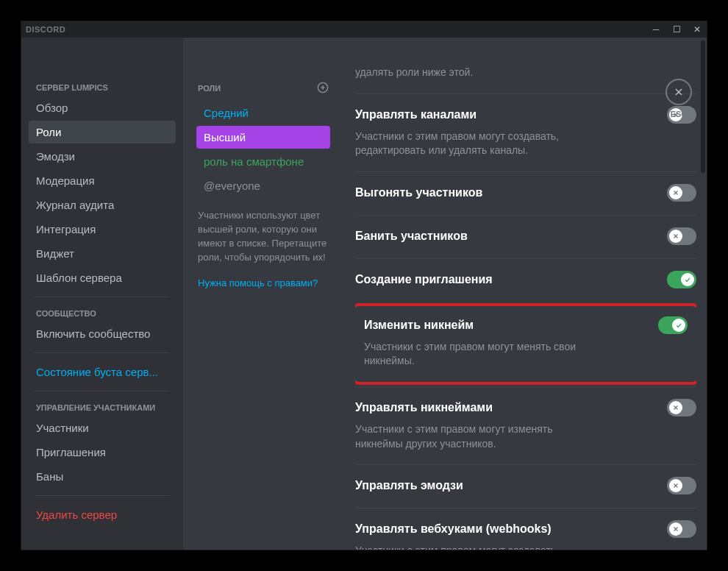 This screenshot has height=571, width=728. What do you see at coordinates (424, 408) in the screenshot?
I see `permission-title: Управлять никнеймами` at bounding box center [424, 408].